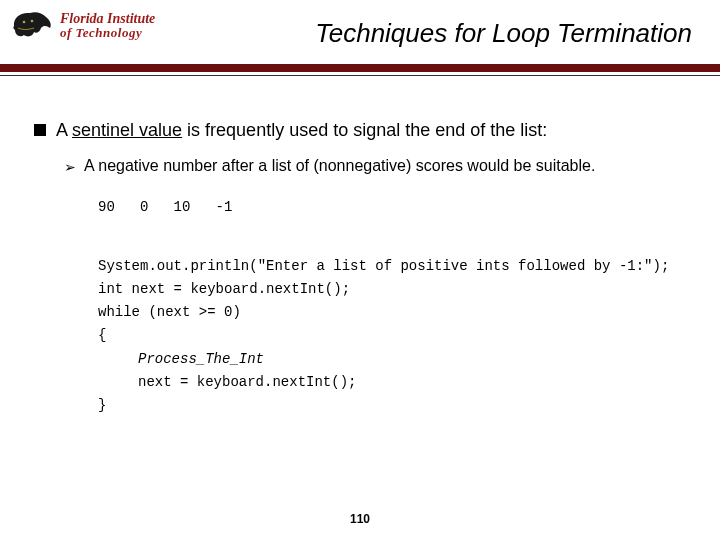 Image resolution: width=720 pixels, height=540 pixels. Describe the element at coordinates (375, 166) in the screenshot. I see `sub-bullet: ➢ A negative number after a list of (non…` at that location.